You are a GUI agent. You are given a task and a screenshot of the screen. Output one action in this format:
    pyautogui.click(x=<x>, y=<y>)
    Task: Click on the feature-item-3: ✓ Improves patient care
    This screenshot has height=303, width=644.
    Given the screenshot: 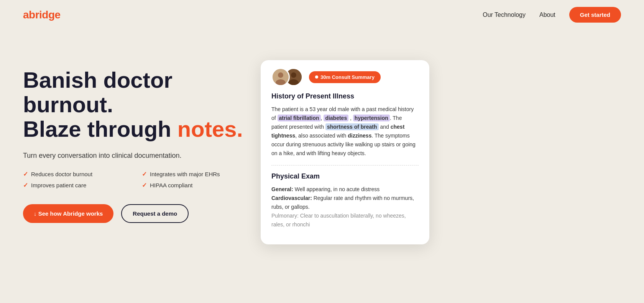 What is the action you would take?
    pyautogui.click(x=75, y=185)
    